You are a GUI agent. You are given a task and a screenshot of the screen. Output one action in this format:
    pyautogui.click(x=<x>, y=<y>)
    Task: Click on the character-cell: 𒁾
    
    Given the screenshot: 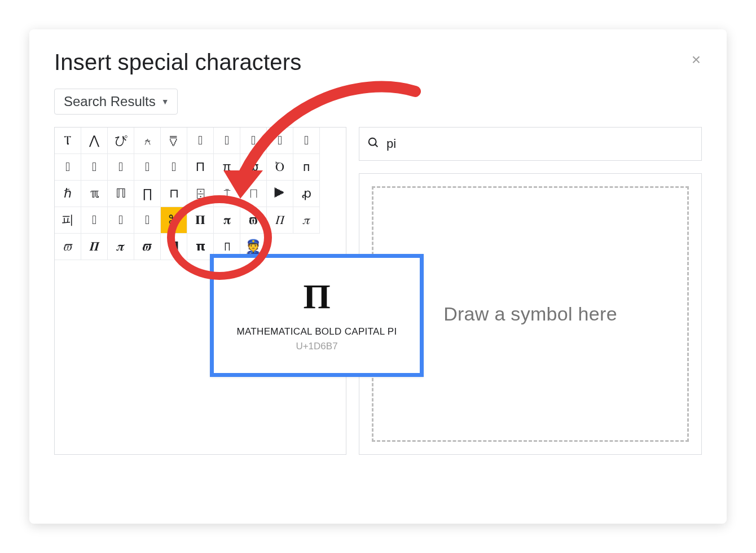 What is the action you would take?
    pyautogui.click(x=254, y=141)
    